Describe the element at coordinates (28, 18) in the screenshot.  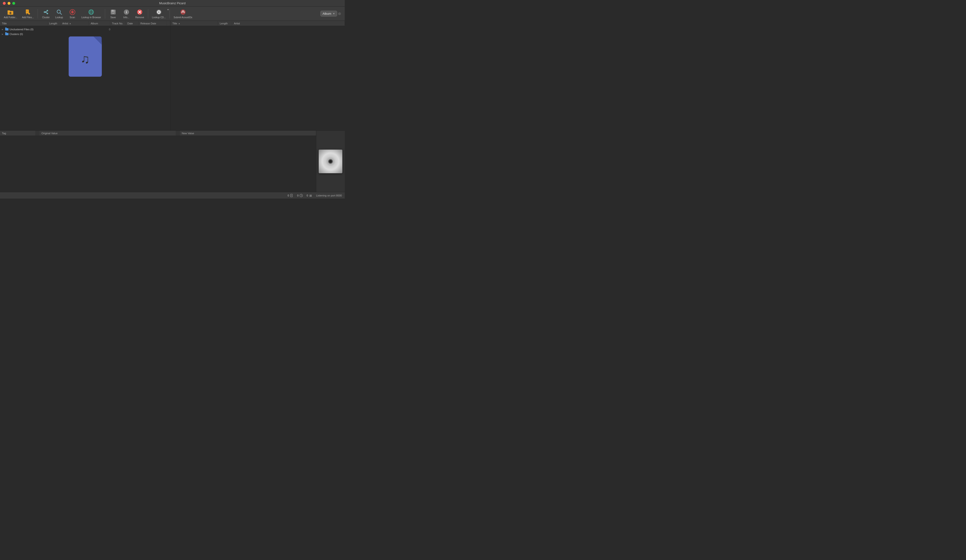
I see `add-files-label: Add Files...` at that location.